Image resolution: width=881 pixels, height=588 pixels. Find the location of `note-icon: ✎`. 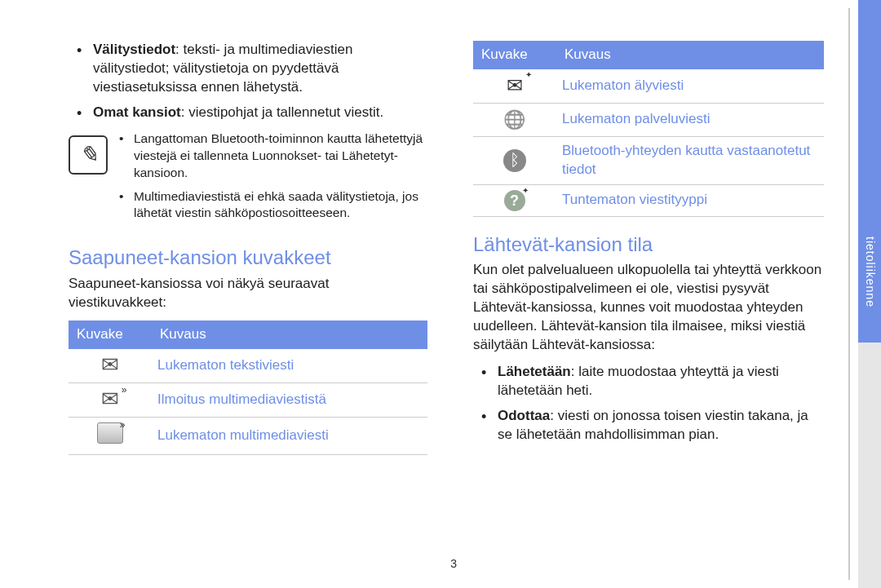

note-icon: ✎ is located at coordinates (88, 155).